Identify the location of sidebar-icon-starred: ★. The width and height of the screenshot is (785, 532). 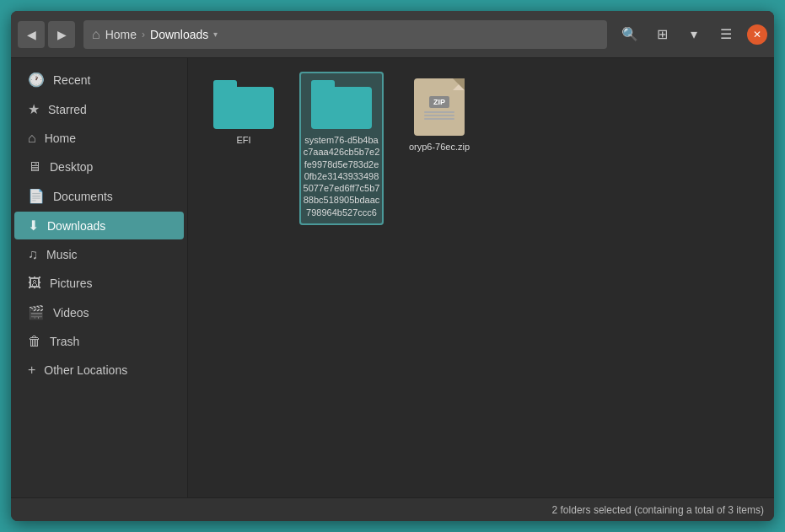
(34, 110).